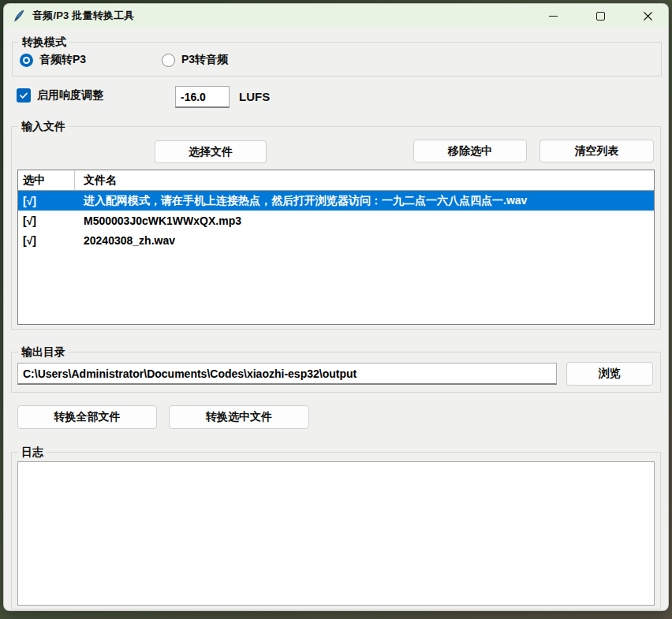 The image size is (672, 619). I want to click on output-path-input, so click(287, 374).